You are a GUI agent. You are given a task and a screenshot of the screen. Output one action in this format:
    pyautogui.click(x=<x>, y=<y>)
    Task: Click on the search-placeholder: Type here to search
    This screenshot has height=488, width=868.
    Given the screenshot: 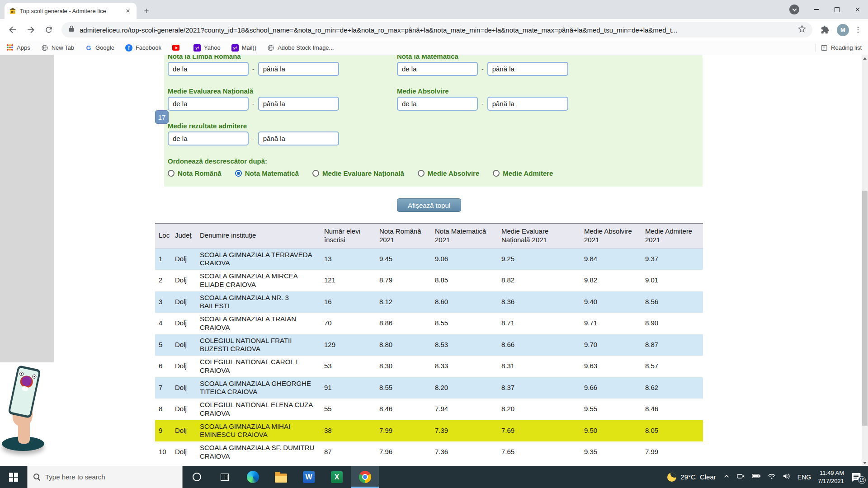 What is the action you would take?
    pyautogui.click(x=75, y=477)
    